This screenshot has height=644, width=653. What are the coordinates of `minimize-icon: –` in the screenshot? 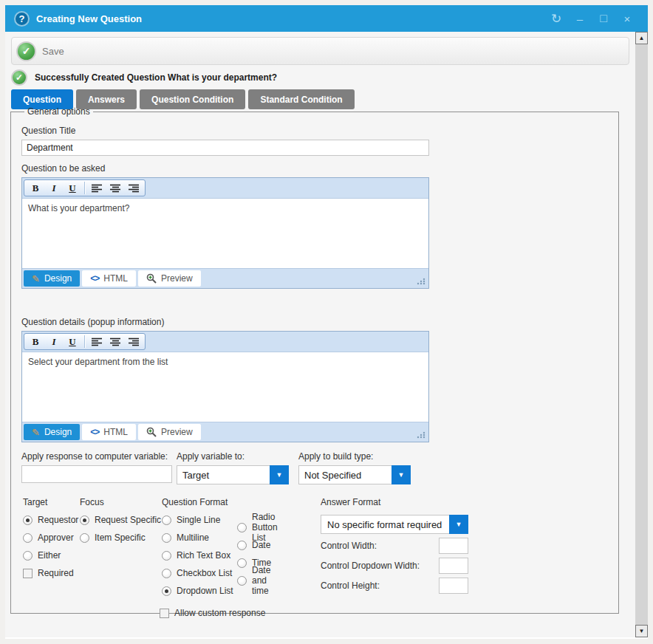 It's located at (580, 18).